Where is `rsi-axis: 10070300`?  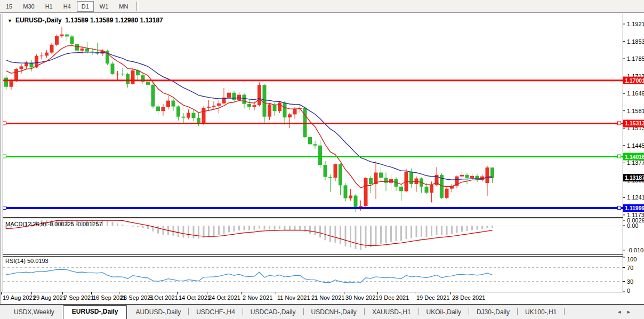
rsi-axis: 10070300 is located at coordinates (630, 275).